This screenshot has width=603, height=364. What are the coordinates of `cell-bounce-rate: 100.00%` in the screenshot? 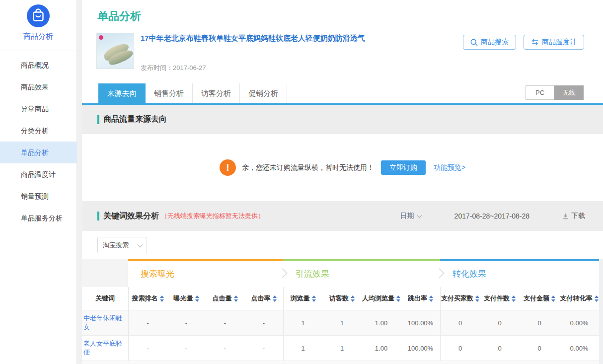 It's located at (420, 323).